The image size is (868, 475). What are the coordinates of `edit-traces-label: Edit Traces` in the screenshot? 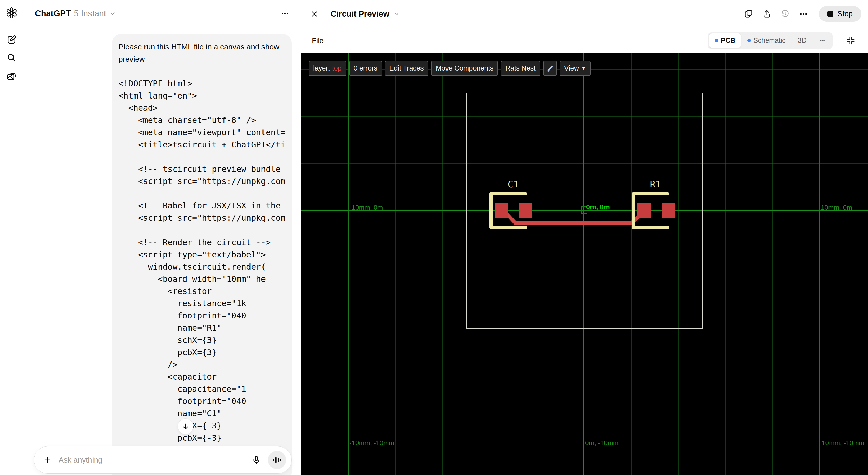 It's located at (407, 68).